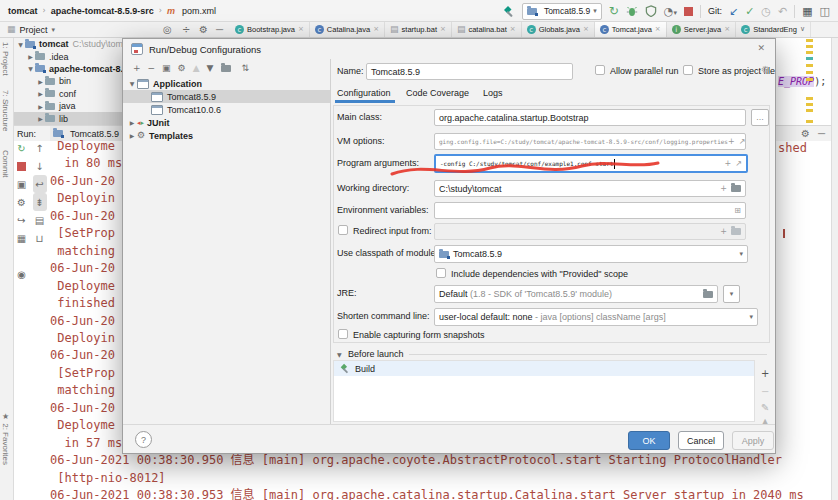 The height and width of the screenshot is (500, 838). Describe the element at coordinates (22, 148) in the screenshot. I see `rerun-icon: ↻` at that location.